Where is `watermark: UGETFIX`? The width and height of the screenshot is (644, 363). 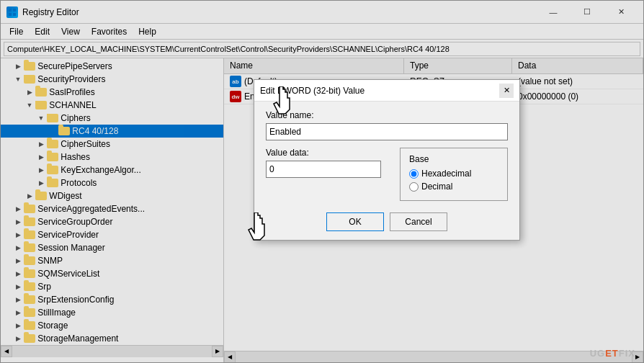
watermark: UGETFIX is located at coordinates (612, 353).